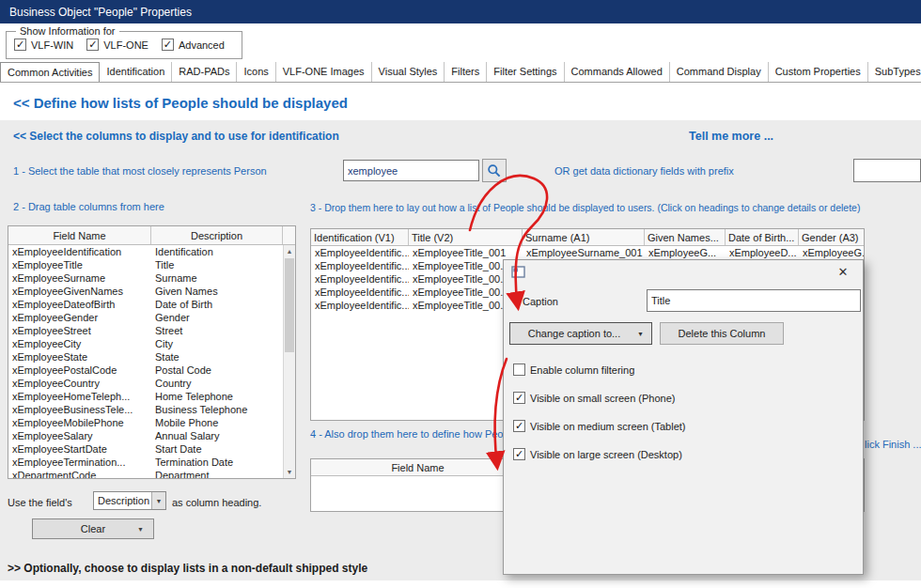 Image resolution: width=921 pixels, height=588 pixels. What do you see at coordinates (217, 235) in the screenshot?
I see `column-header: Description` at bounding box center [217, 235].